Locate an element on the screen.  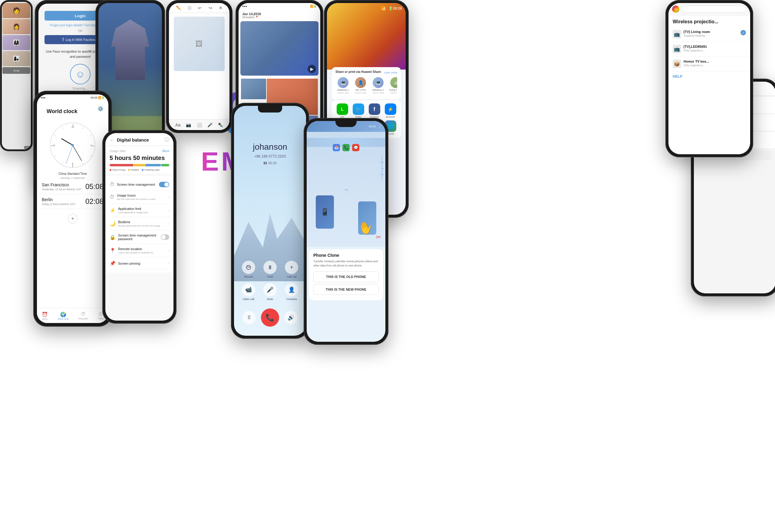
pen-bottom-icon: ✒️ is located at coordinates (221, 125).